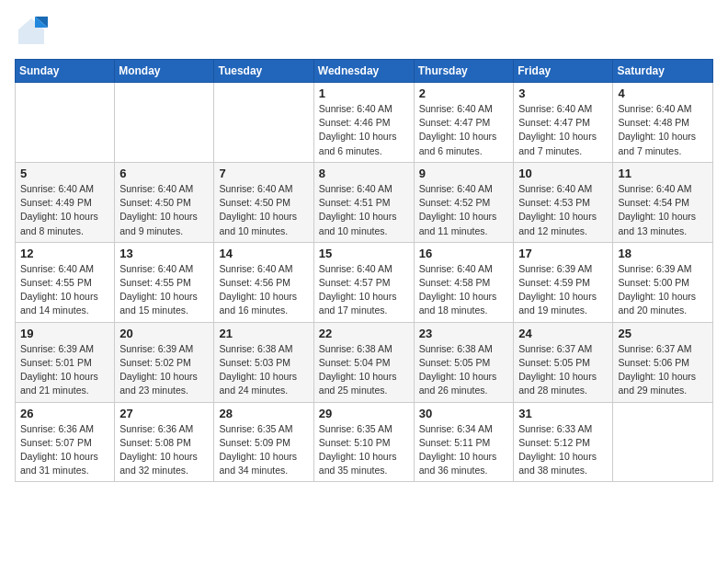 The height and width of the screenshot is (563, 728). Describe the element at coordinates (364, 94) in the screenshot. I see `day-number: 1` at that location.